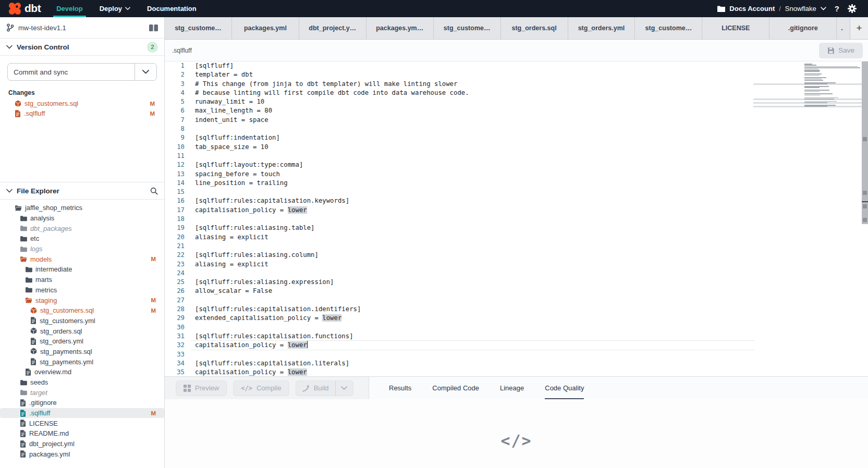  What do you see at coordinates (172, 8) in the screenshot?
I see `nav-item-documentation: Documentation` at bounding box center [172, 8].